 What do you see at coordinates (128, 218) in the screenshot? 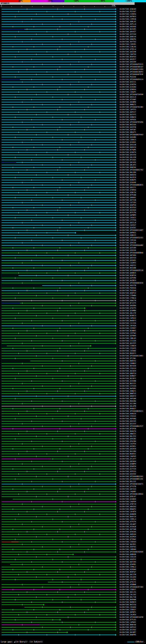
I see `hit-label: UniRef100_C9S011` at bounding box center [128, 218].